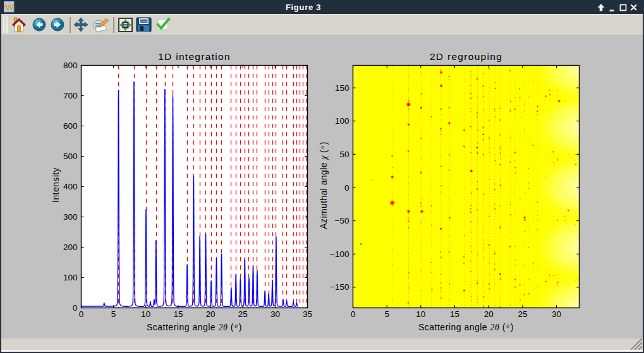 This screenshot has height=353, width=644. Describe the element at coordinates (195, 57) in the screenshot. I see `svg-text: 1D integration` at that location.